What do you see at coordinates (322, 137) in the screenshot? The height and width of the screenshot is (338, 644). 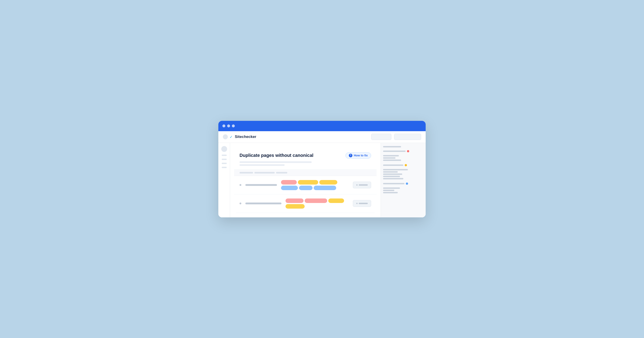 I see `navbar: ✓ Sitechecker` at bounding box center [322, 137].